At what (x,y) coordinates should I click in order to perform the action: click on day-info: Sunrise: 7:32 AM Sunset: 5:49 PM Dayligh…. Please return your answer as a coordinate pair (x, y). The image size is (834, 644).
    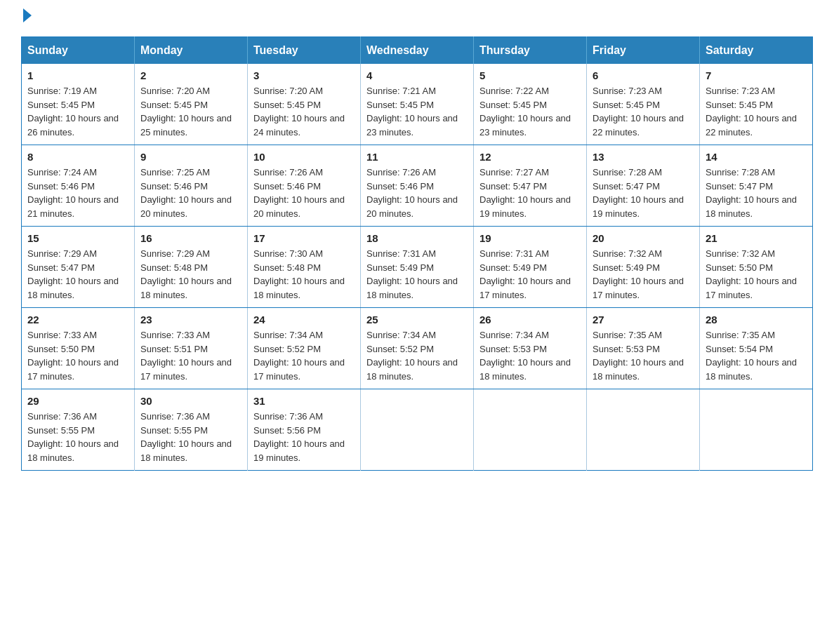
    Looking at the image, I should click on (643, 274).